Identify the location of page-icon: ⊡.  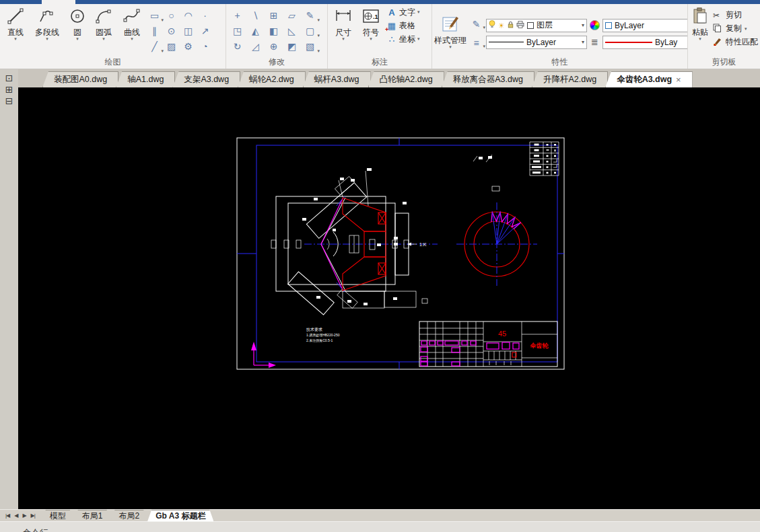
(9, 78).